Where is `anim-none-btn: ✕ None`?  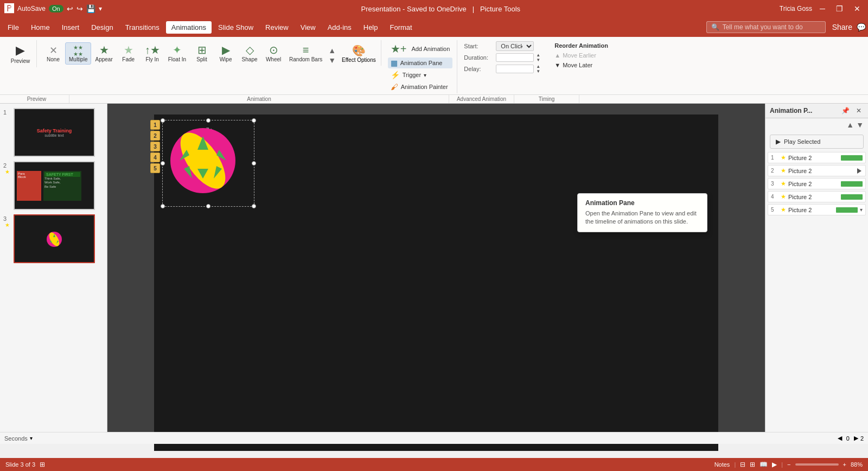
anim-none-btn: ✕ None is located at coordinates (53, 53).